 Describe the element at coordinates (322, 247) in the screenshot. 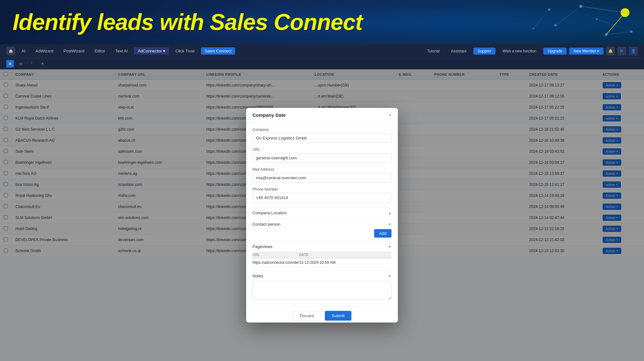

I see `pageviews-section: Pageviews ▼` at that location.